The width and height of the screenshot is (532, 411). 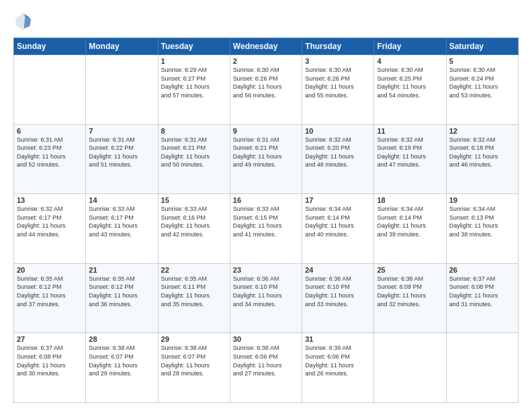 What do you see at coordinates (50, 229) in the screenshot?
I see `calendar-cell: 13Sunrise: 6:32 AM Sunset: 6:17 PM Dayli…` at bounding box center [50, 229].